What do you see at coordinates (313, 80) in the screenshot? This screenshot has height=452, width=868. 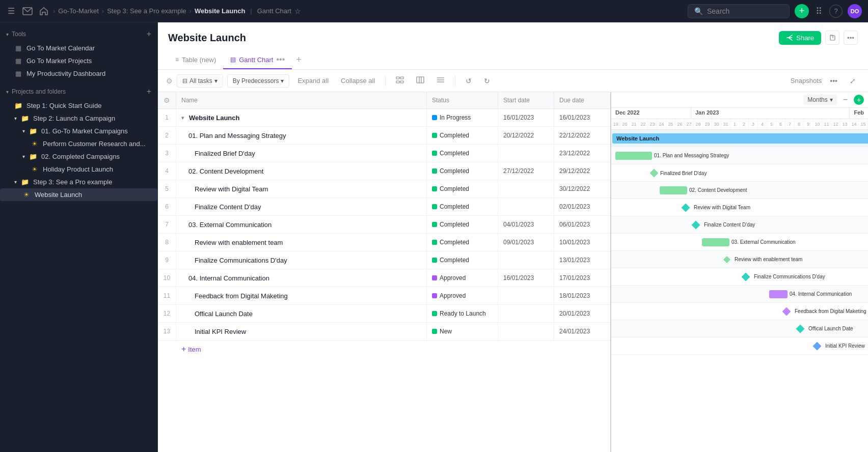 I see `expand-all-button: Expand all` at bounding box center [313, 80].